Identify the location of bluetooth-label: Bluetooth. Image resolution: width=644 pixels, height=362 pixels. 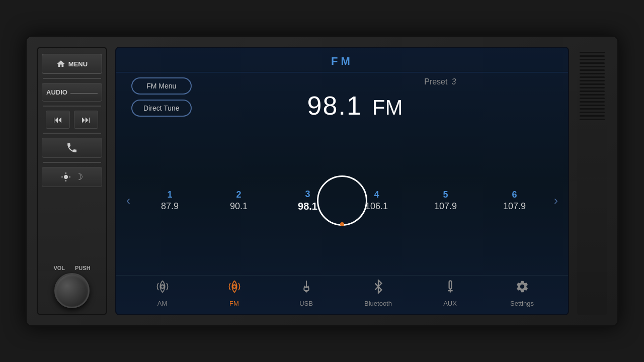
(378, 304).